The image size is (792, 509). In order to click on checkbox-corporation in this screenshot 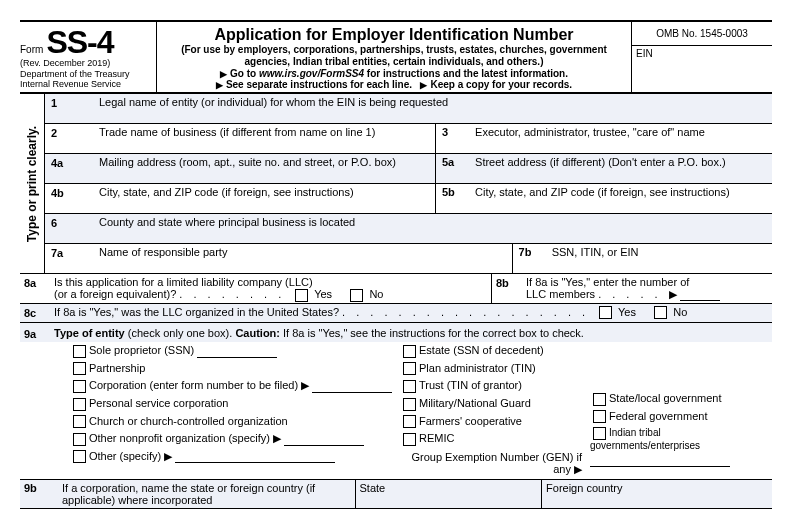, I will do `click(80, 386)`.